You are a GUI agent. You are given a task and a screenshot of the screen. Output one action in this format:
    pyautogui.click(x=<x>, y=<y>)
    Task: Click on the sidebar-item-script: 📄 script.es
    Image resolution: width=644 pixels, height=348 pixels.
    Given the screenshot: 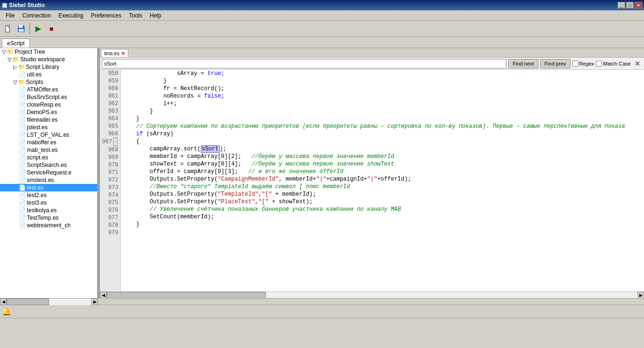 What is the action you would take?
    pyautogui.click(x=49, y=157)
    